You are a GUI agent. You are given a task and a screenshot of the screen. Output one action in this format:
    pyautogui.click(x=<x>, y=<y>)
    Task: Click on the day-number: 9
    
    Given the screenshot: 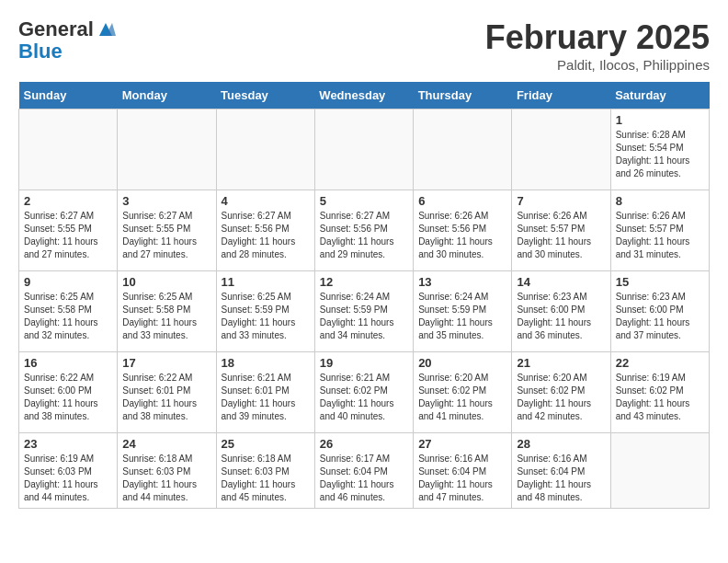 What is the action you would take?
    pyautogui.click(x=68, y=282)
    